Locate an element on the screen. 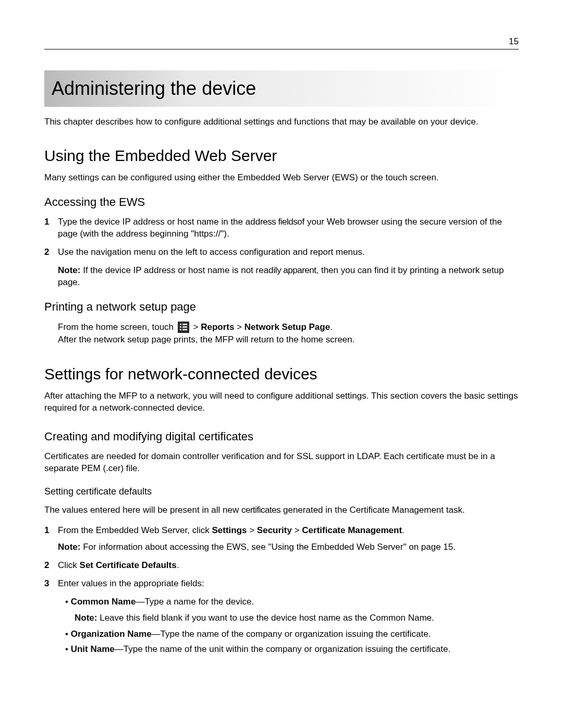 The width and height of the screenshot is (563, 728). field-common-name: Common Name—Type a name for the device. is located at coordinates (292, 602).